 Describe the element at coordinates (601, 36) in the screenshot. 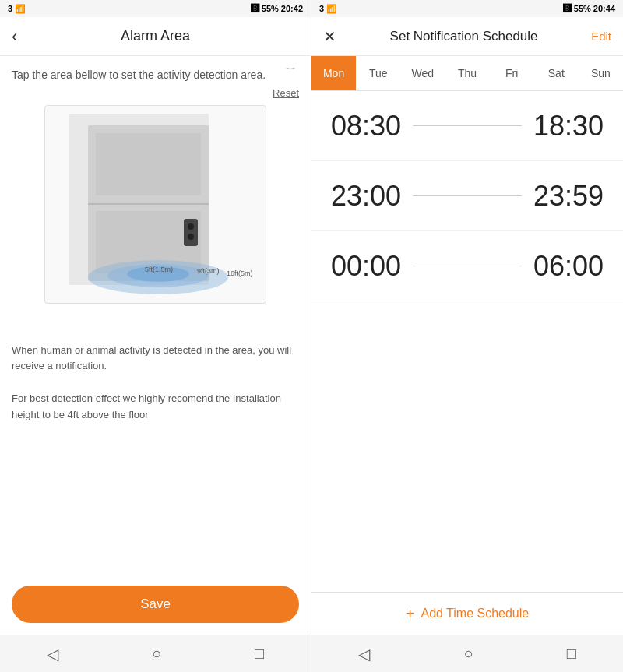

I see `edit-button: Edit` at that location.